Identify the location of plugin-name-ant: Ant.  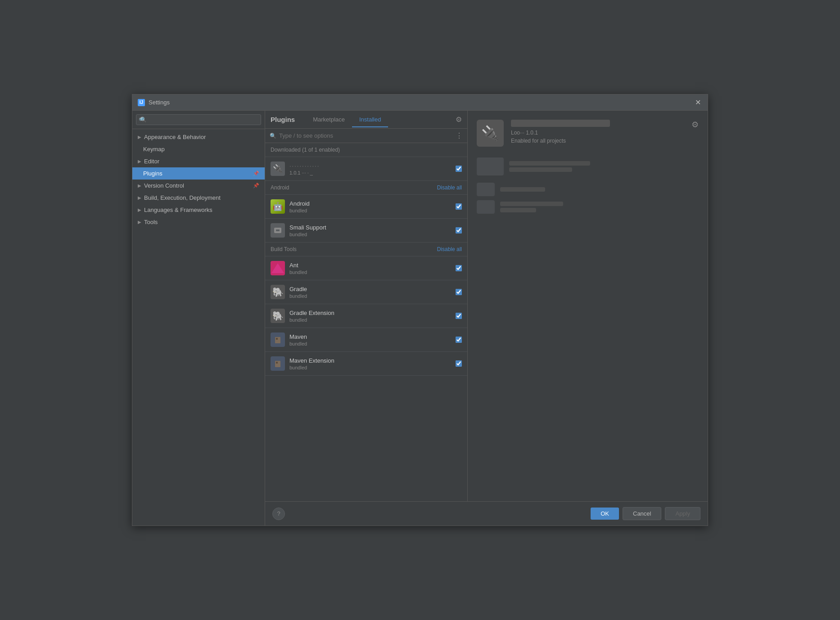
(371, 265).